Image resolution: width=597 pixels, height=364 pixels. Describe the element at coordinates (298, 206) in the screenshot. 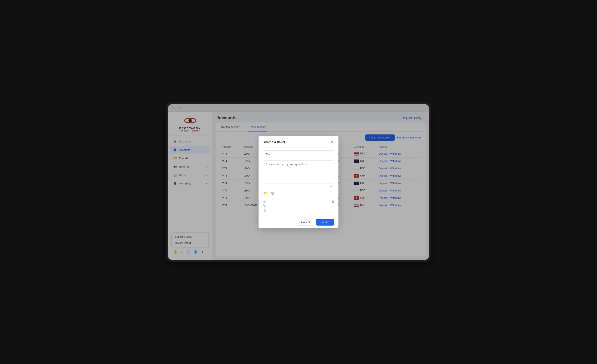

I see `attachments-list: 📎 🗑 📎 📎` at that location.